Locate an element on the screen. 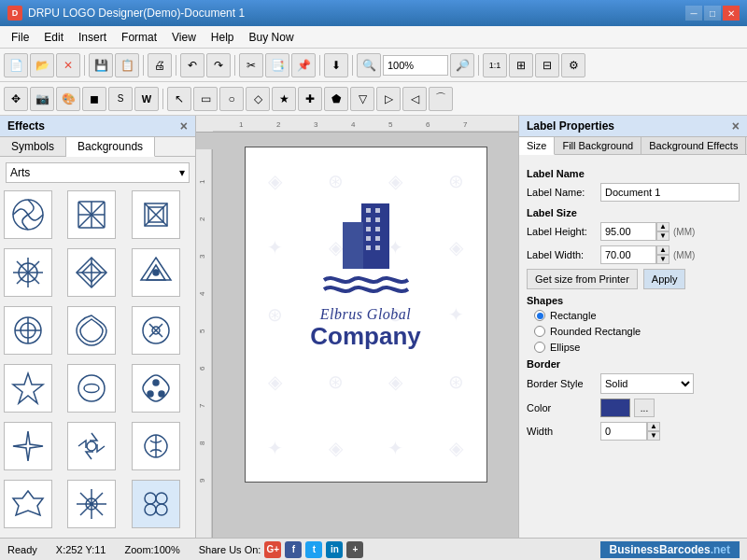 This screenshot has height=560, width=747. border-style-select: Solid Dashed Dotted None is located at coordinates (647, 384).